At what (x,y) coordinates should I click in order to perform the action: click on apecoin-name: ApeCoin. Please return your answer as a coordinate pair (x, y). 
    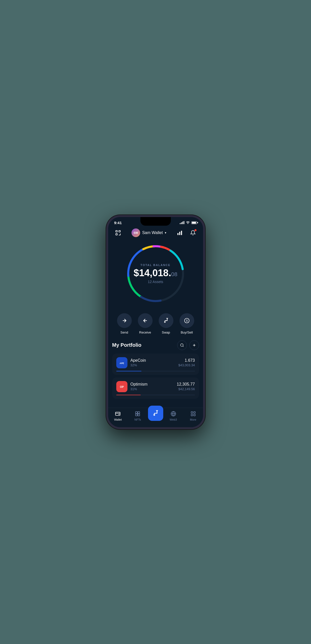
    Looking at the image, I should click on (153, 360).